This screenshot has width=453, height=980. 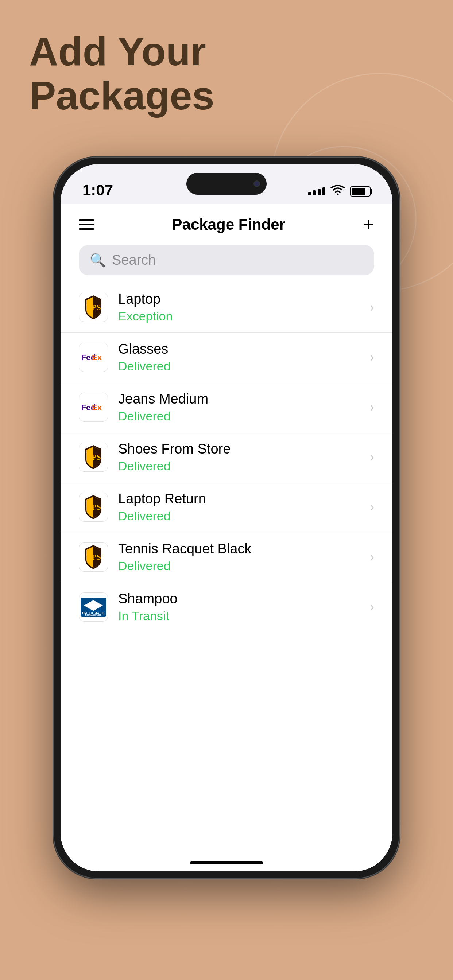 What do you see at coordinates (340, 191) in the screenshot?
I see `status-icons` at bounding box center [340, 191].